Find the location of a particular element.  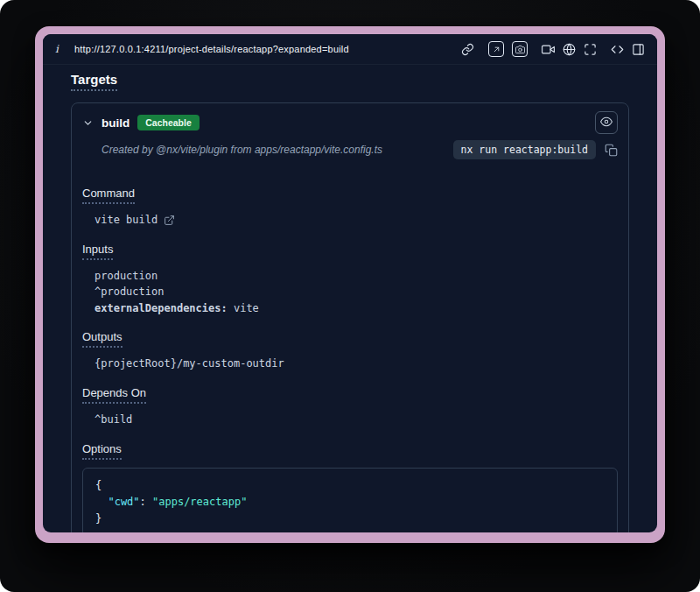

command-section: Command vite build is located at coordinates (350, 207).